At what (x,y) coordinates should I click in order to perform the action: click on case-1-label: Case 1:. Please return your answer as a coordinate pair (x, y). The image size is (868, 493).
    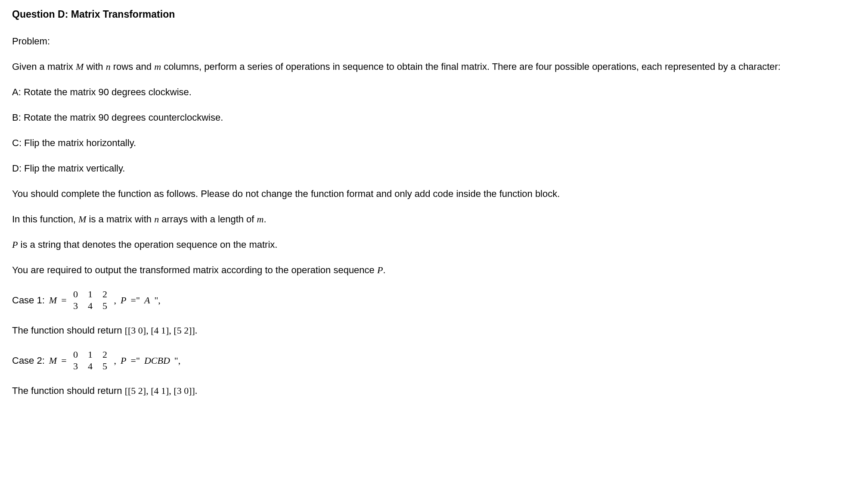
    Looking at the image, I should click on (28, 300).